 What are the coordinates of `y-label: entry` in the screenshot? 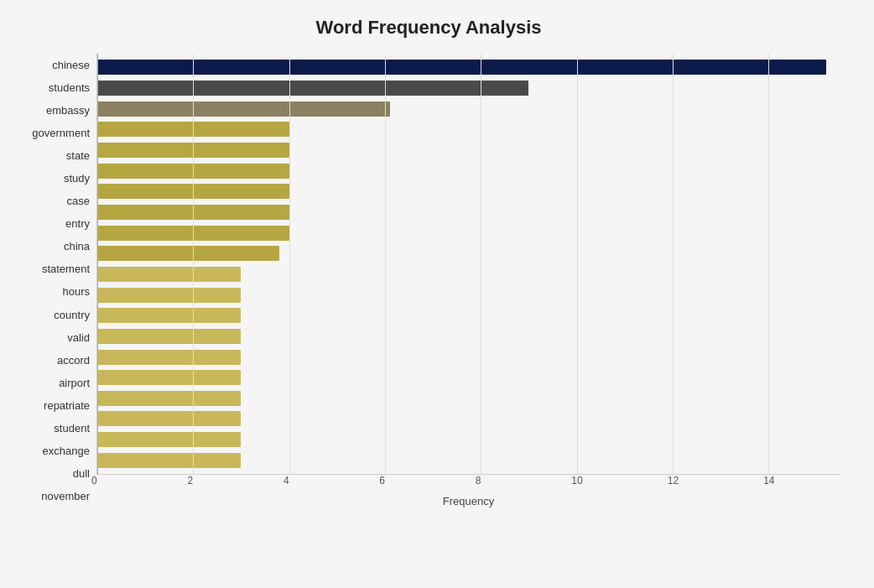 It's located at (77, 224).